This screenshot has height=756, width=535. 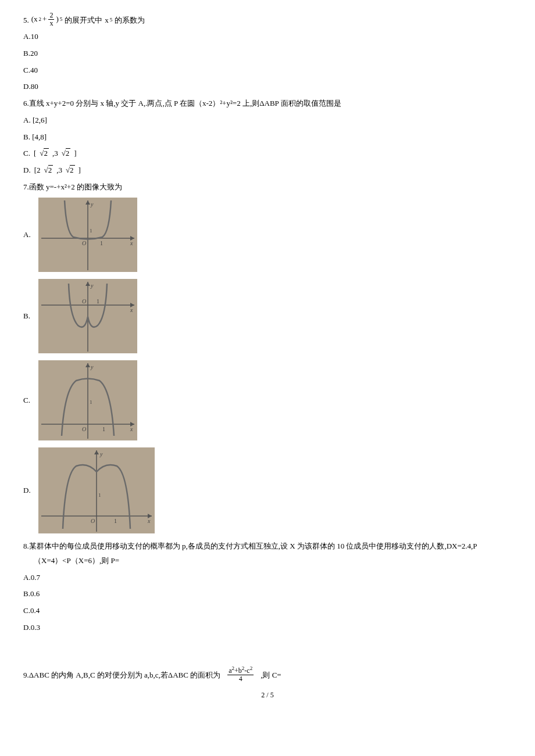 What do you see at coordinates (268, 235) in the screenshot?
I see `q7-option-a: A. O 1 y x 1` at bounding box center [268, 235].